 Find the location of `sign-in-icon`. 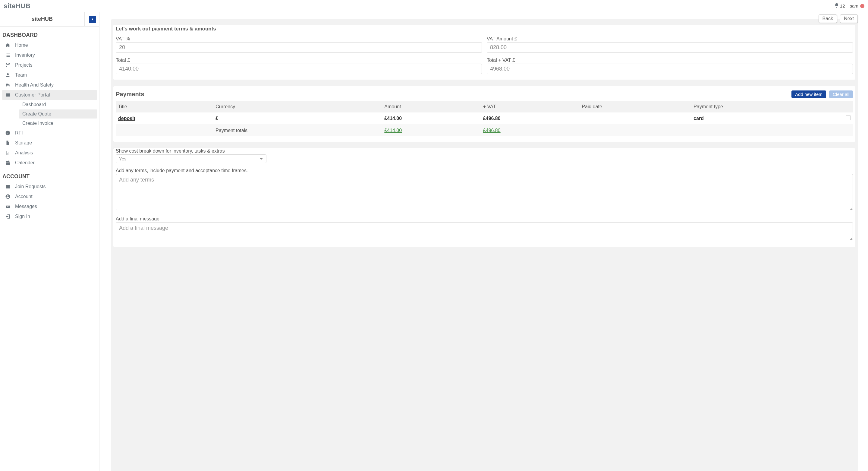

sign-in-icon is located at coordinates (8, 216).